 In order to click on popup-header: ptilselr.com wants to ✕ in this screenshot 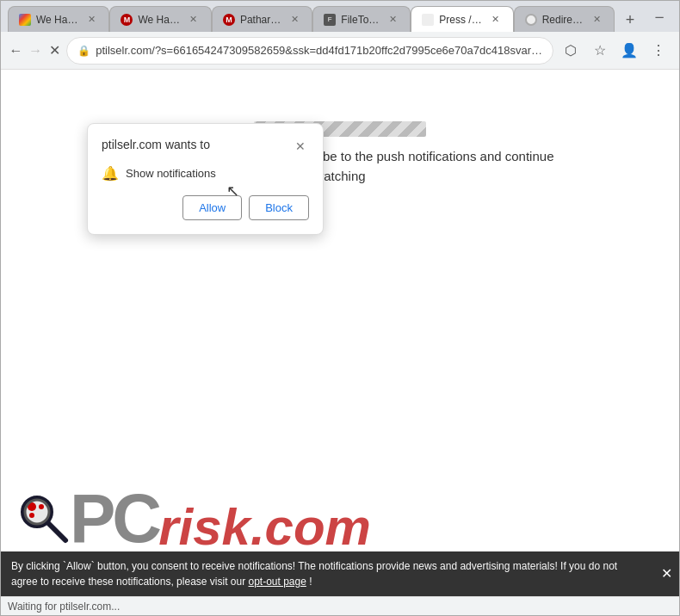, I will do `click(205, 146)`.